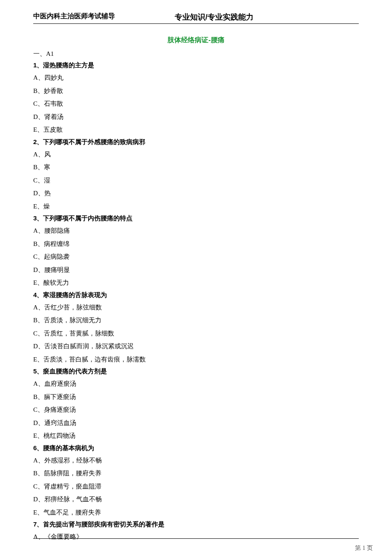 This screenshot has width=392, height=555. I want to click on question-option: E、桃红四物汤, so click(196, 436).